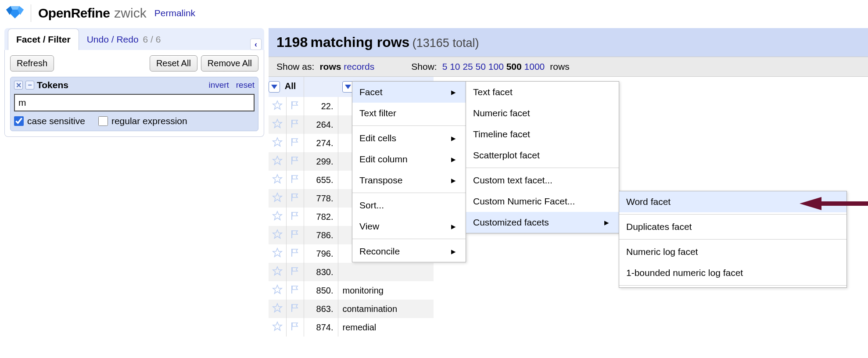 The height and width of the screenshot is (358, 868). I want to click on menu-item: Sort..., so click(409, 205).